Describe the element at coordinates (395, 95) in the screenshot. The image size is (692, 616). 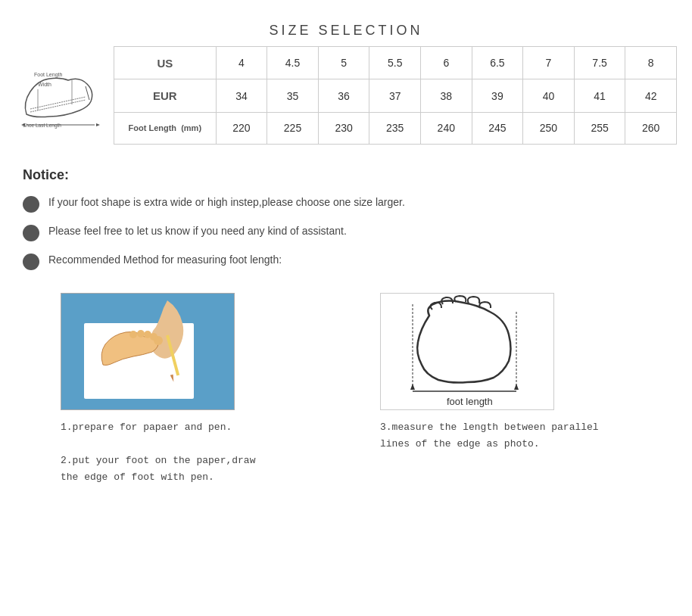
I see `size-table: US 4 4.5 5 5.5 6 6.5 7 7.5 8 EUR 34 35 3…` at that location.